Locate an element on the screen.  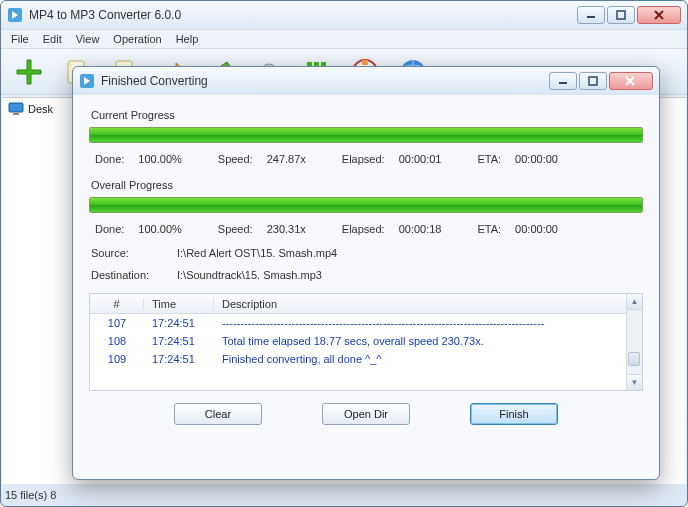
current-progress-label: Current Progress is located at coordinates (367, 115).